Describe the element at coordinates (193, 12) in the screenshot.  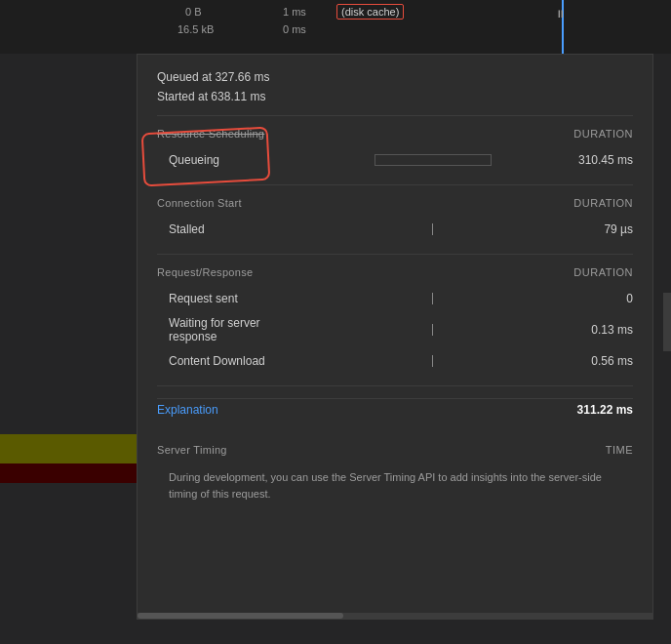
I see `timeline-label-0b: 0 B` at that location.